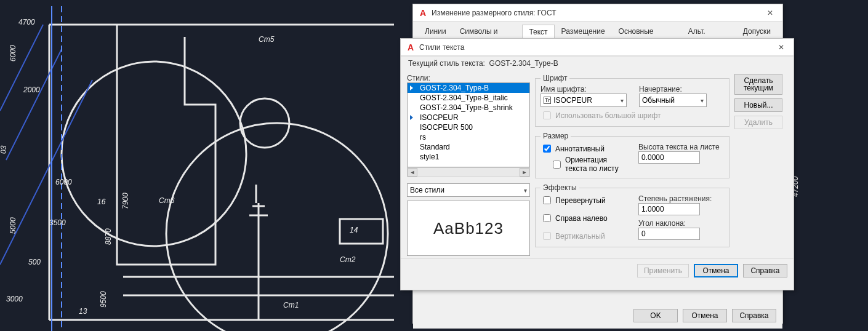 Image resolution: width=868 pixels, height=331 pixels. What do you see at coordinates (15, 299) in the screenshot?
I see `svg-text: 3000` at bounding box center [15, 299].